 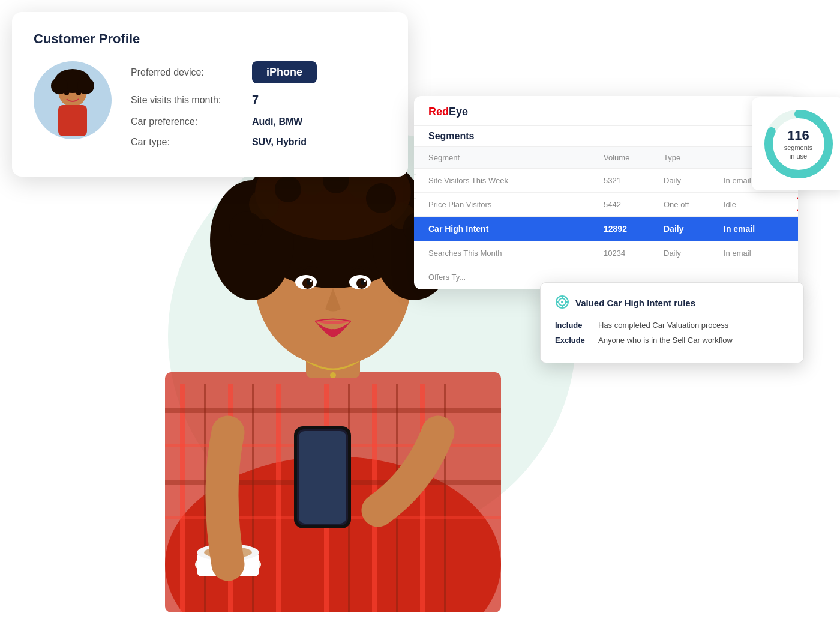 I want to click on site-visits-value: 7, so click(x=256, y=100).